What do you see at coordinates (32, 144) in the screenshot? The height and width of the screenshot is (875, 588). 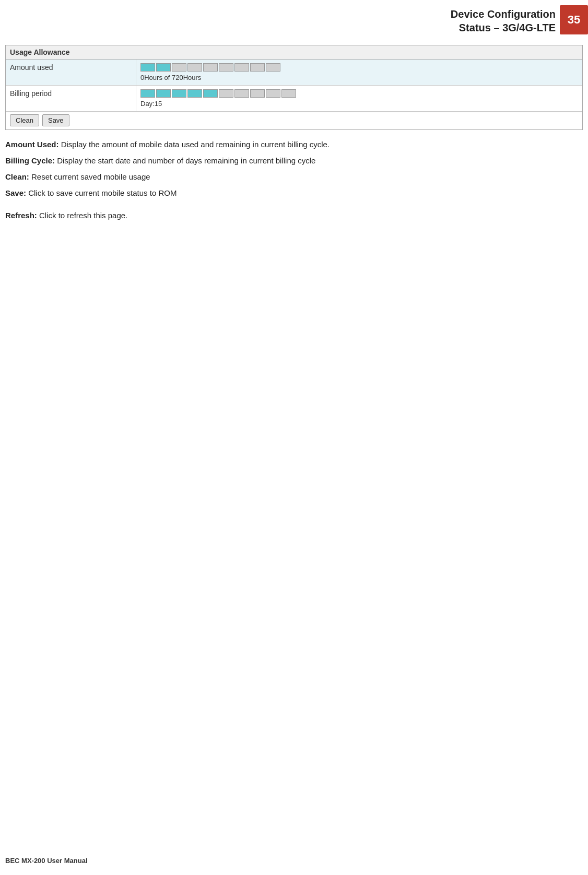 I see `desc-amount-used-label: Amount Used:` at bounding box center [32, 144].